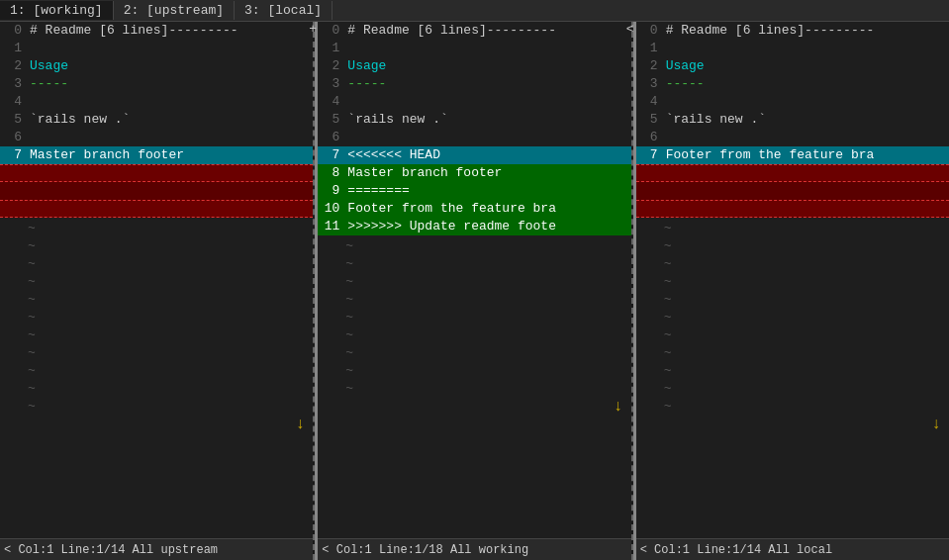  I want to click on local-line-5: 5 `rails new .`, so click(793, 120).